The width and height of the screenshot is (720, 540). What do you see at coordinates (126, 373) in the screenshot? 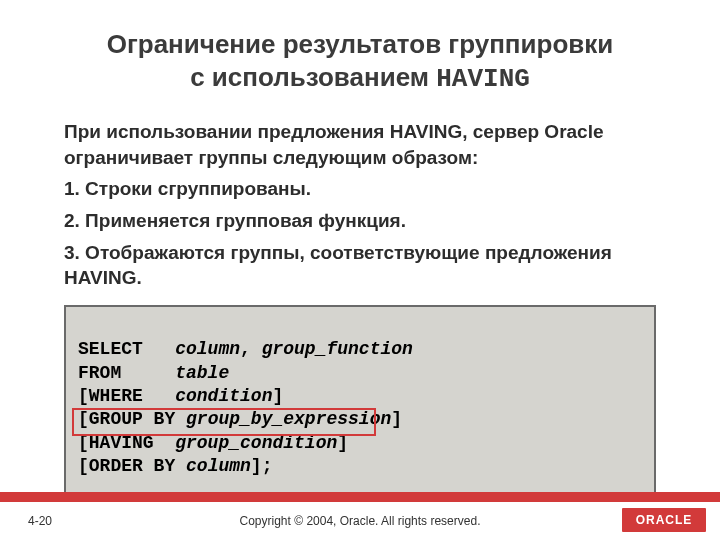
I see `code-from-kw: FROM` at bounding box center [126, 373].